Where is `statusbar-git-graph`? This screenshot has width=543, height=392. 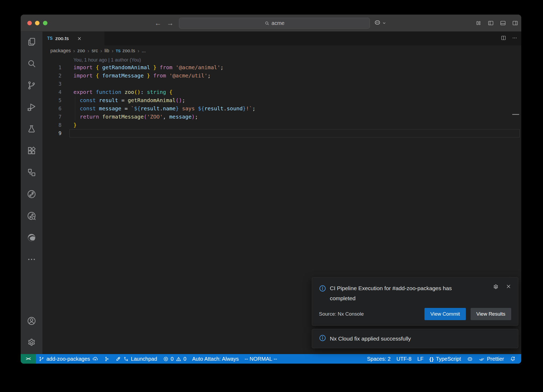
statusbar-git-graph is located at coordinates (107, 359).